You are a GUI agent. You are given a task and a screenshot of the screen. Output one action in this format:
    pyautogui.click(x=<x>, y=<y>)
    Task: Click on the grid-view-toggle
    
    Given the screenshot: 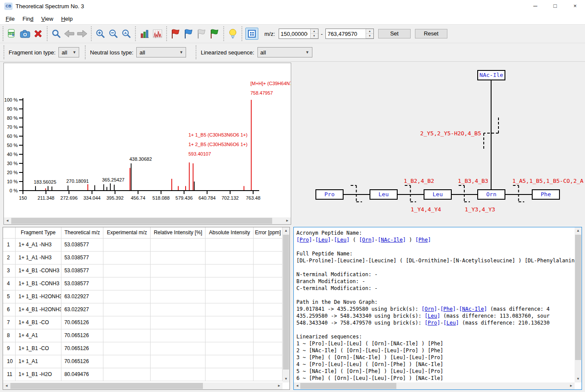 What is the action you would take?
    pyautogui.click(x=252, y=34)
    